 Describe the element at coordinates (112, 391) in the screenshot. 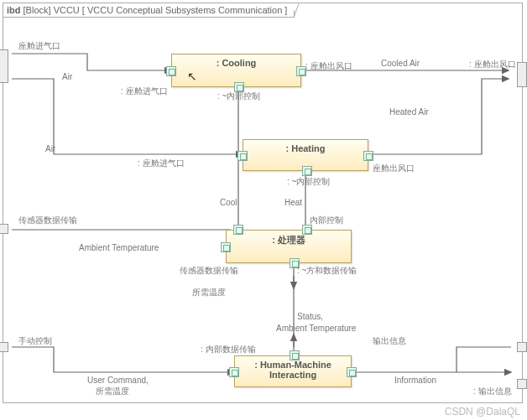

I see `lbl-usercmd2: 所需温度` at that location.